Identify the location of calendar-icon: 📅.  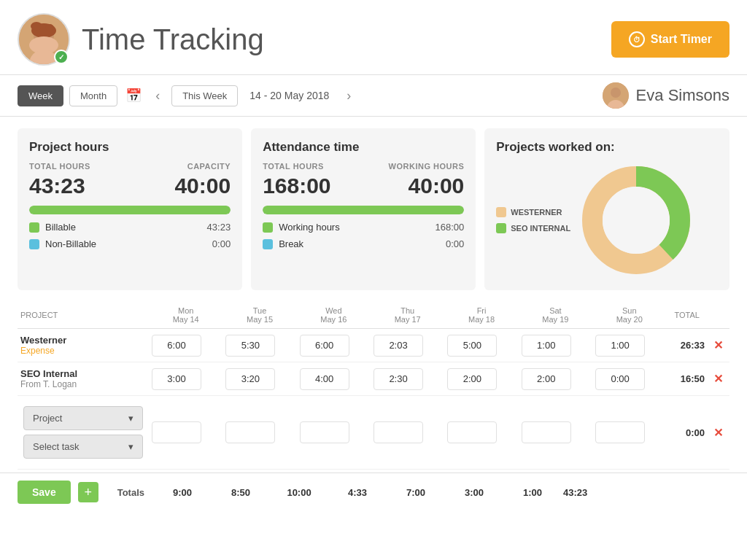
(133, 96).